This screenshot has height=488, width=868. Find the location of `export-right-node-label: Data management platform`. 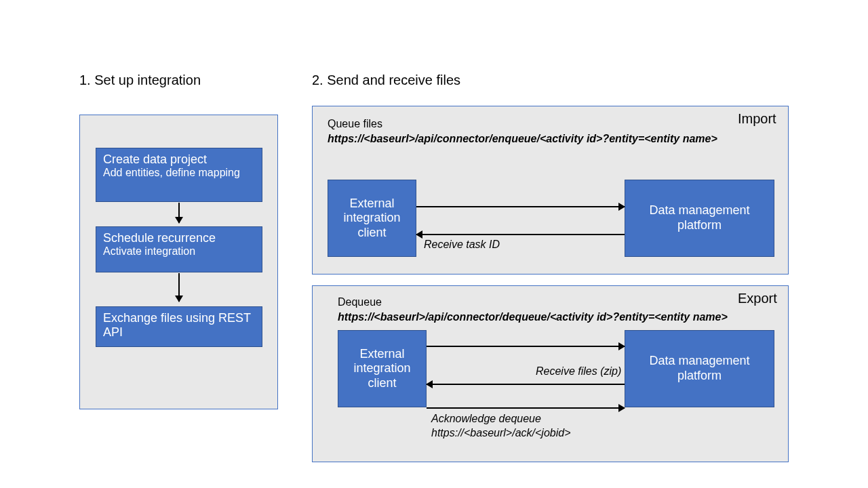

export-right-node-label: Data management platform is located at coordinates (700, 369).